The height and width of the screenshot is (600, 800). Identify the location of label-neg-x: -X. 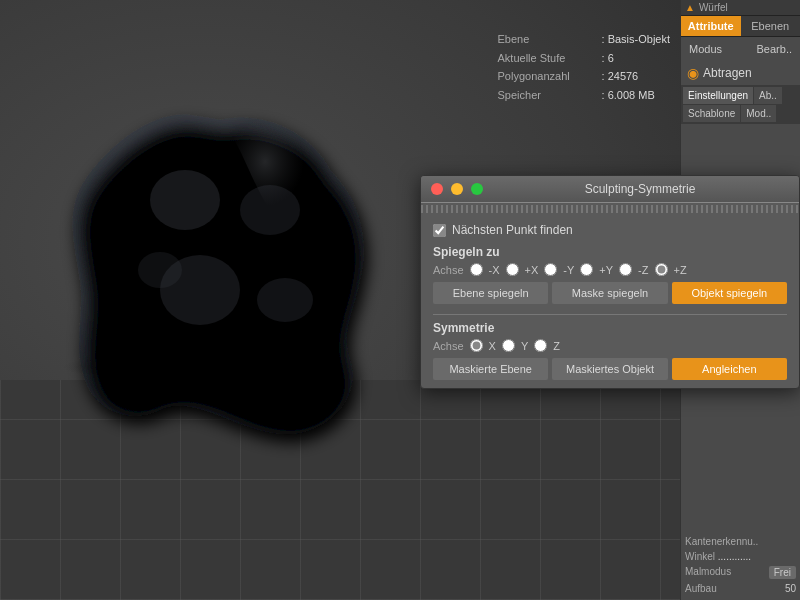
(494, 270).